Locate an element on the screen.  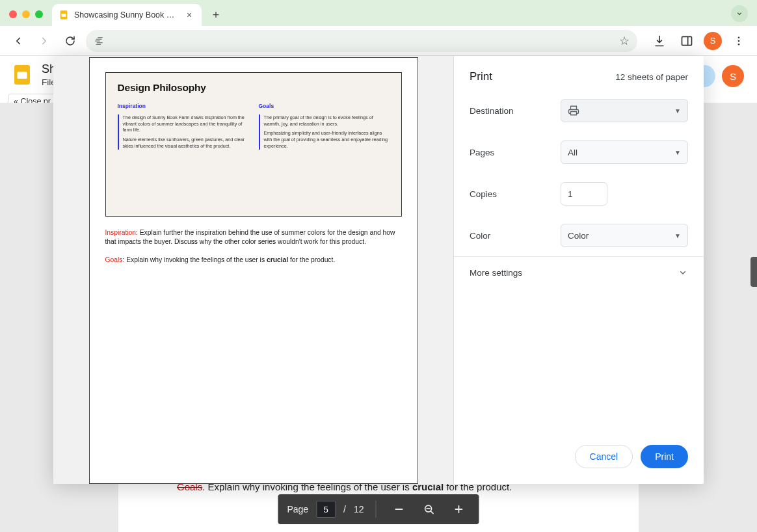
slide-text: Emphasizing simplicity and user-friendly… is located at coordinates (326, 139).